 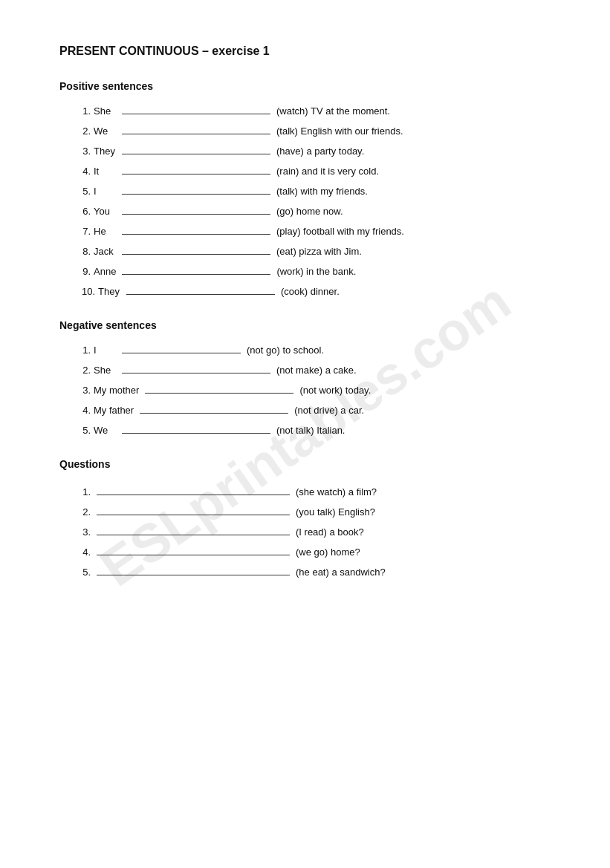 I want to click on item-hint: (talk) English with our friends., so click(x=340, y=131).